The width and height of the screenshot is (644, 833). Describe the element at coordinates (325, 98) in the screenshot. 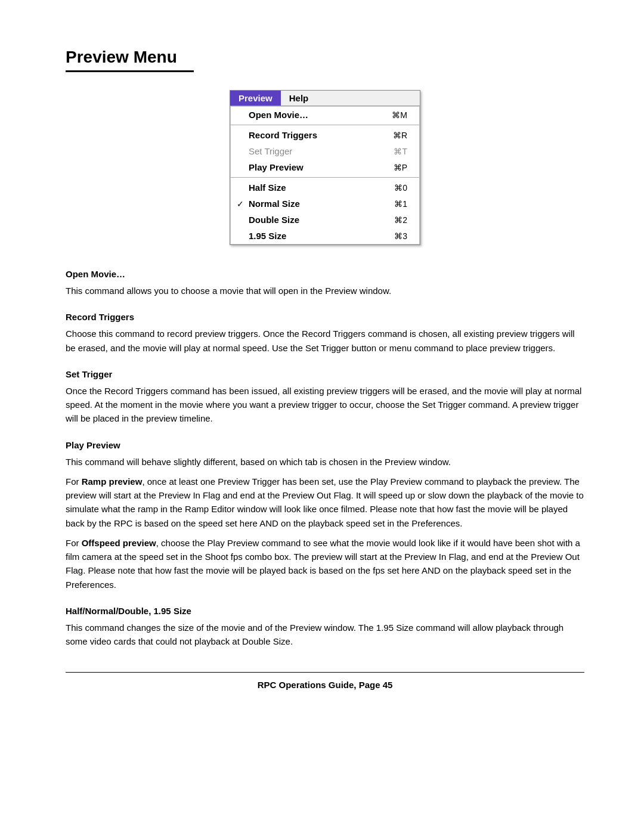

I see `menu-bar: Preview Help` at that location.